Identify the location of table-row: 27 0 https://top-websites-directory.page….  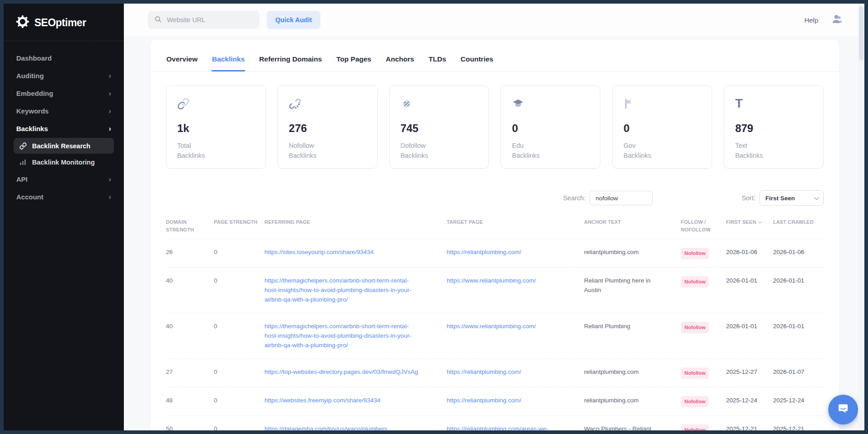
(495, 373).